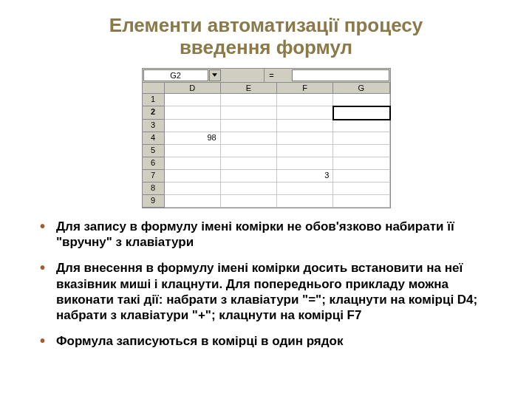  Describe the element at coordinates (305, 100) in the screenshot. I see `cell-F1` at that location.